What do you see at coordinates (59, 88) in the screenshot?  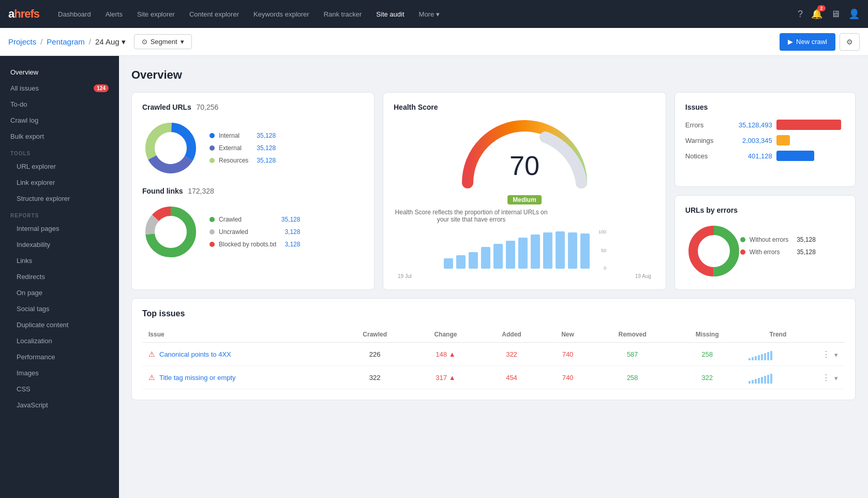 I see `sidebar-item-all-issues: All issues 124` at bounding box center [59, 88].